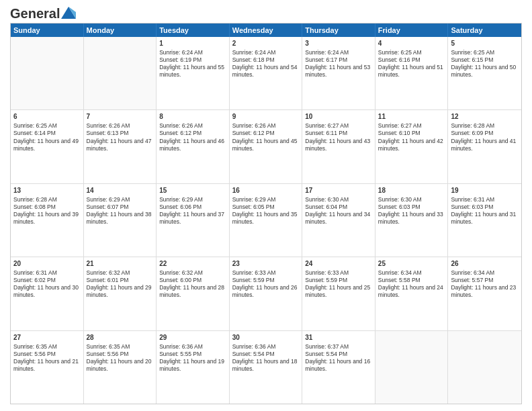  Describe the element at coordinates (47, 220) in the screenshot. I see `cal-cell-13: 13Sunrise: 6:28 AMSunset: 6:08 PMDayligh…` at that location.